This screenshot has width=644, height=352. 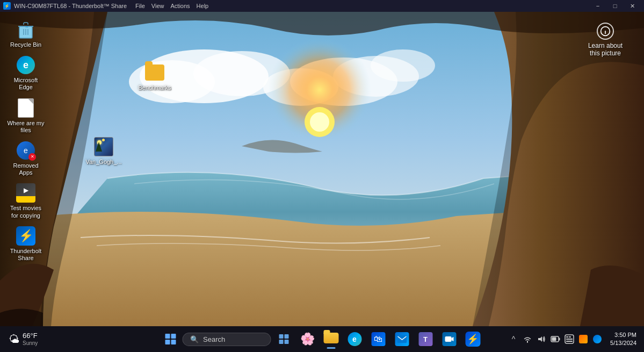 What do you see at coordinates (513, 339) in the screenshot?
I see `overflow-icon: ^` at bounding box center [513, 339].